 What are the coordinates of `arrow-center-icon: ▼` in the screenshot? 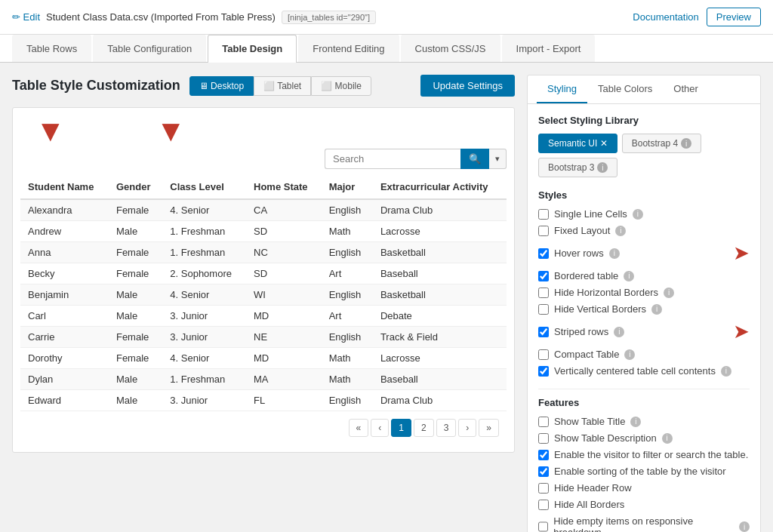 It's located at (171, 131).